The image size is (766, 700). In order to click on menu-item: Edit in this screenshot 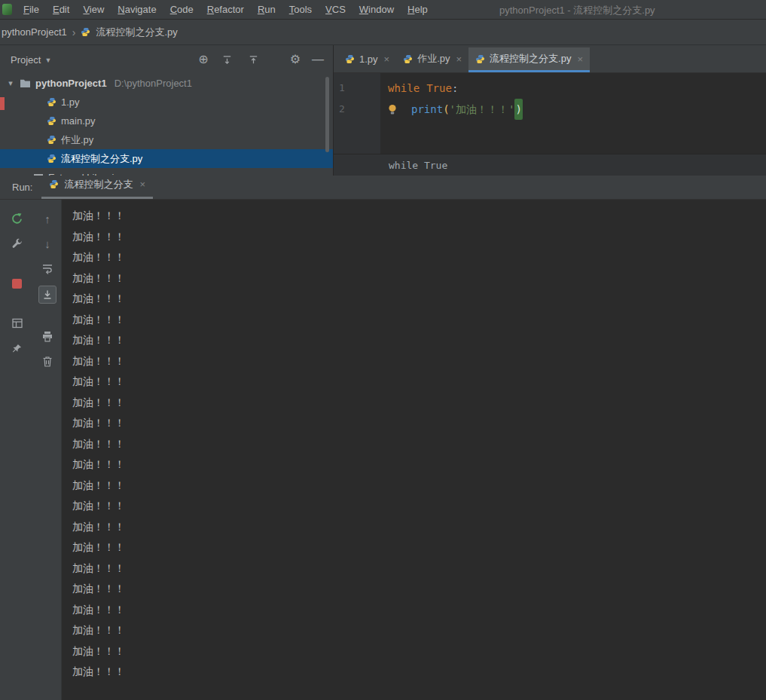, I will do `click(61, 9)`.